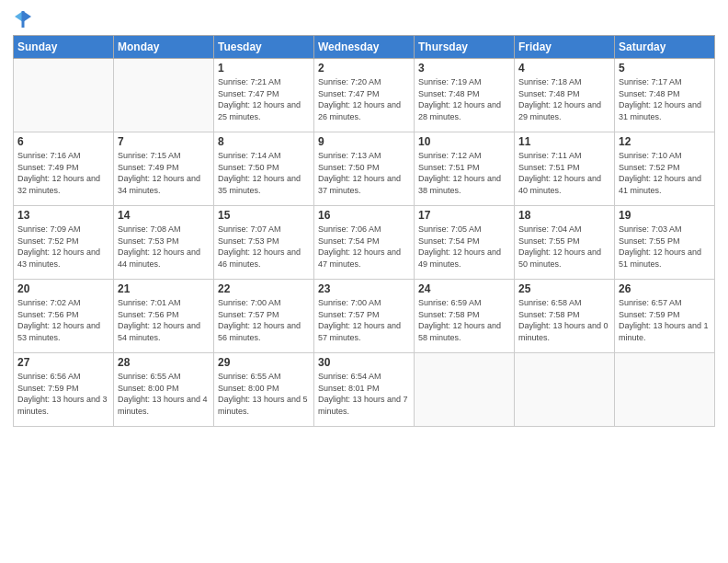 The height and width of the screenshot is (563, 728). I want to click on calendar-cell: 3Sunrise: 7:19 AM Sunset: 7:48 PM Daylig…, so click(465, 96).